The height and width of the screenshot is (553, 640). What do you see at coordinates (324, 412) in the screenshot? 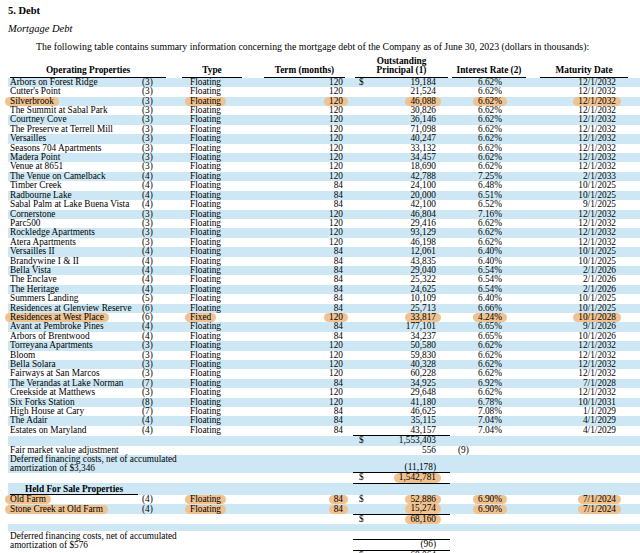
I see `table-row: High House at Cary (7) Floating 84 46,62…` at bounding box center [324, 412].